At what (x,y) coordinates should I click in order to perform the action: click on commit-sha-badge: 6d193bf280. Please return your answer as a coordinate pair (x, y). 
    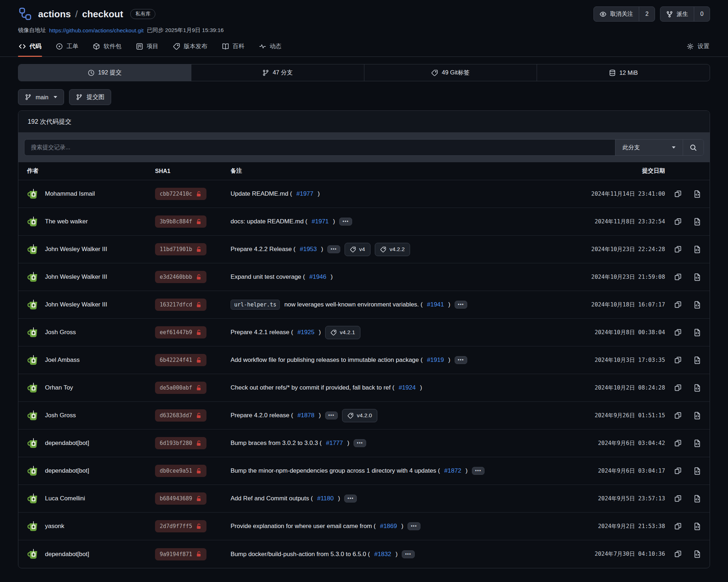
    Looking at the image, I should click on (181, 443).